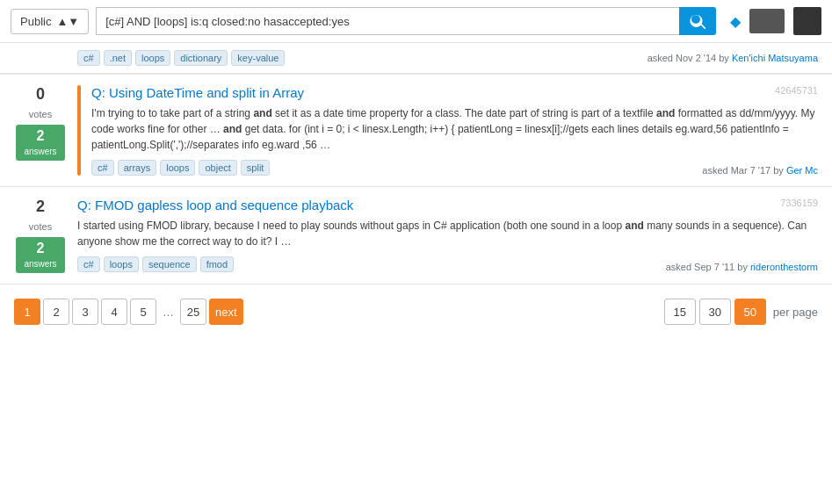 The height and width of the screenshot is (504, 832). I want to click on top-question-meta: asked Nov 2 '14 by Ken'ichi Matsuyama, so click(733, 58).